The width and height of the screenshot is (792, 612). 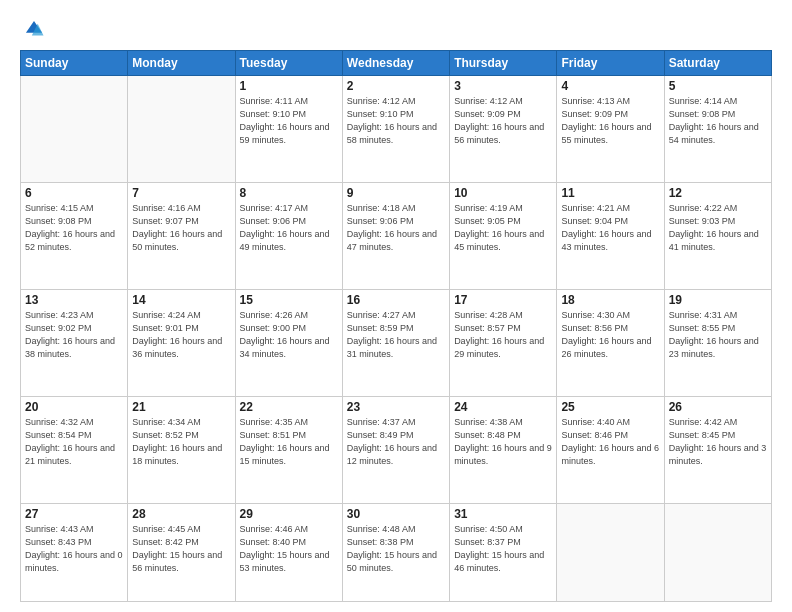 What do you see at coordinates (182, 552) in the screenshot?
I see `calendar-cell: 28Sunrise: 4:45 AMSunset: 8:42 PMDayligh…` at bounding box center [182, 552].